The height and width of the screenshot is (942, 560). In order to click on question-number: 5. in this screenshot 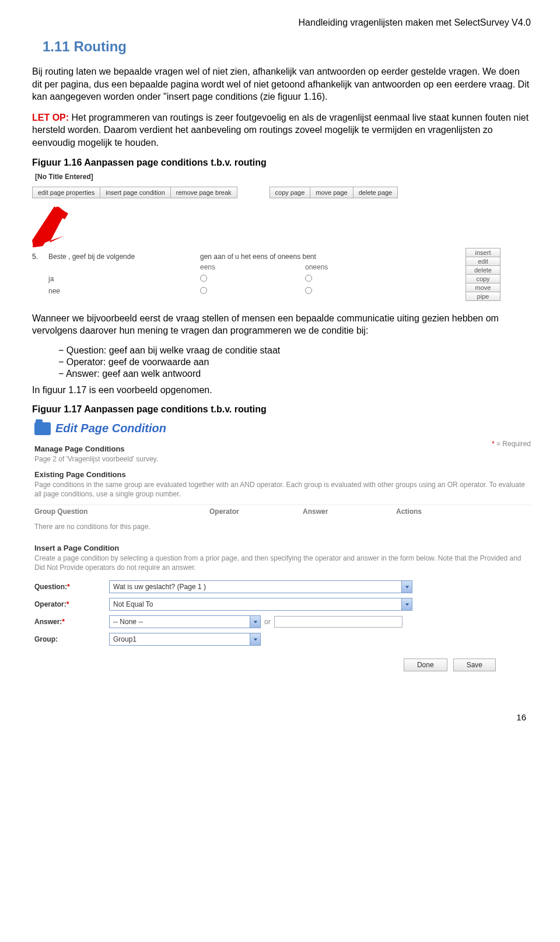, I will do `click(40, 257)`.